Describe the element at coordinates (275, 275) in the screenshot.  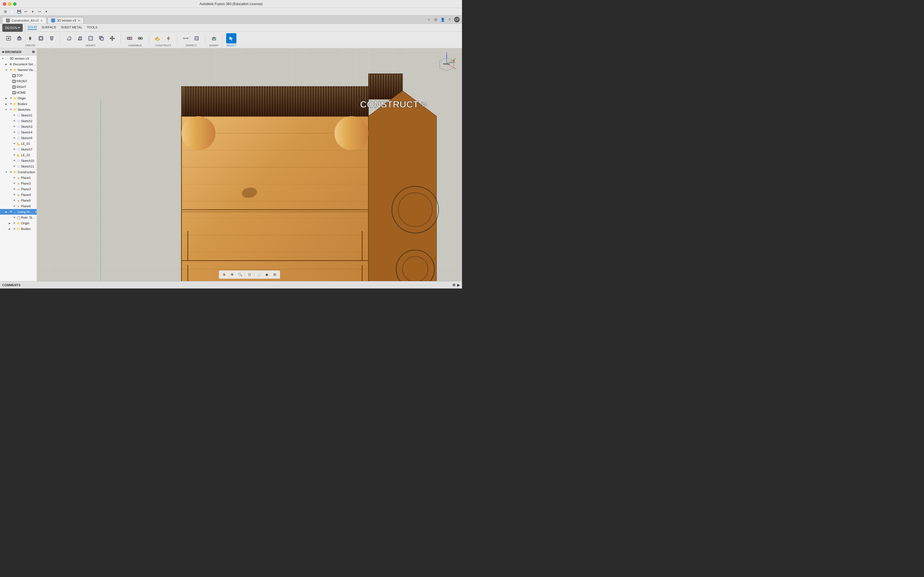
I see `grid-button: ⊞` at that location.